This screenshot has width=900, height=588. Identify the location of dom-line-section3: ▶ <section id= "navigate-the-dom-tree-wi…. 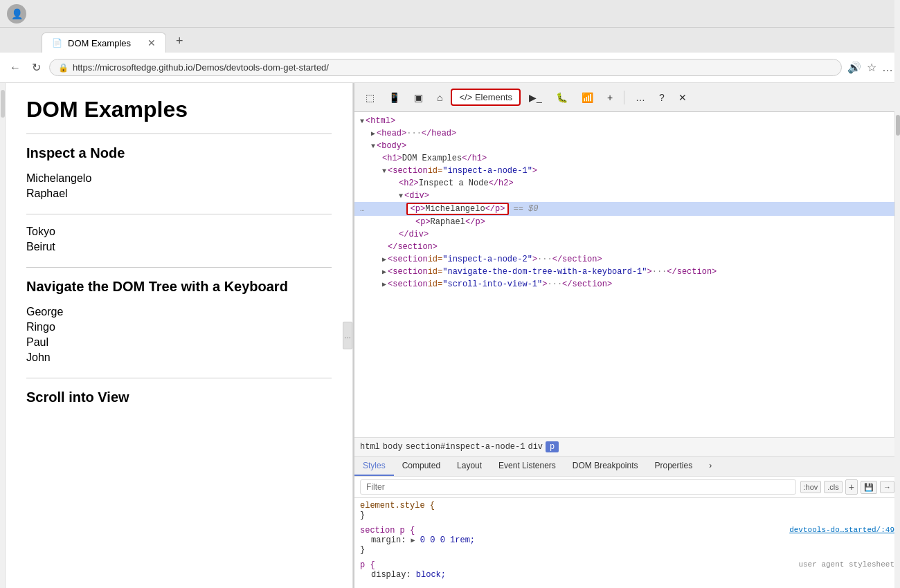
(627, 272).